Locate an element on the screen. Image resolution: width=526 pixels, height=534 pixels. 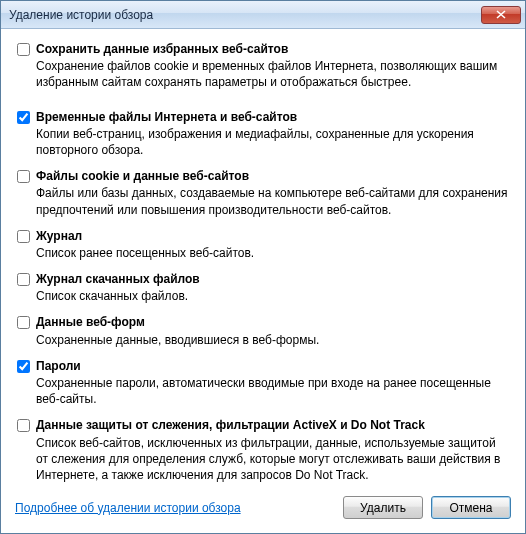
checkbox-form-data is located at coordinates (24, 322).